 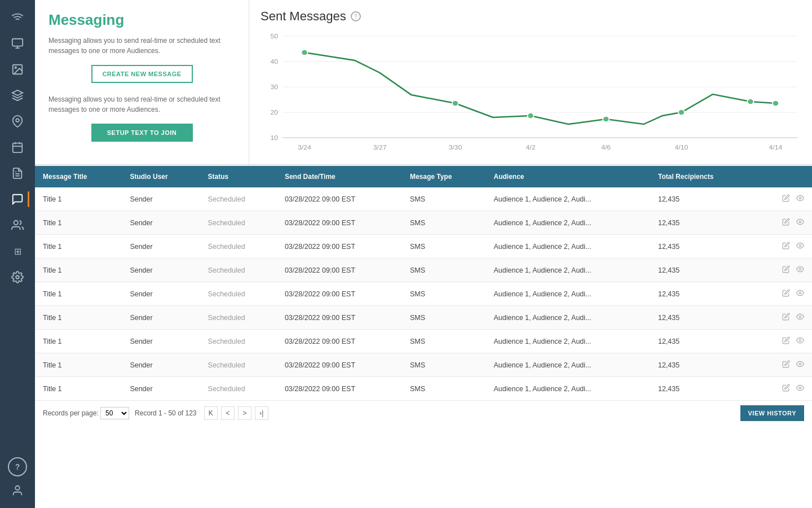 I want to click on layers-icon, so click(x=17, y=95).